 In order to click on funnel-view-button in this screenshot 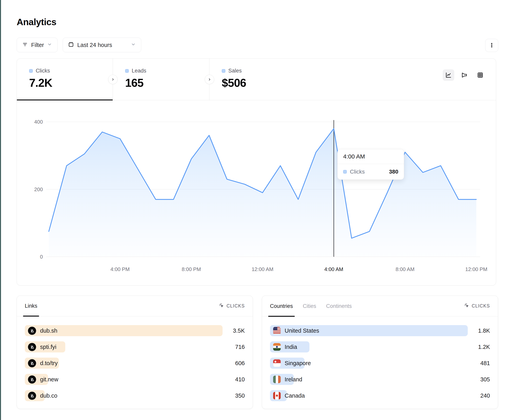, I will do `click(464, 75)`.